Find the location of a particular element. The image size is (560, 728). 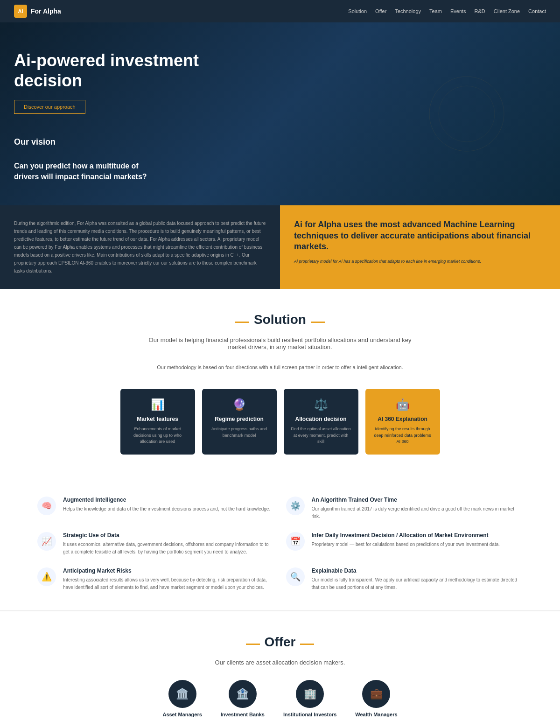

explainable-icon: 🔍 is located at coordinates (295, 577).